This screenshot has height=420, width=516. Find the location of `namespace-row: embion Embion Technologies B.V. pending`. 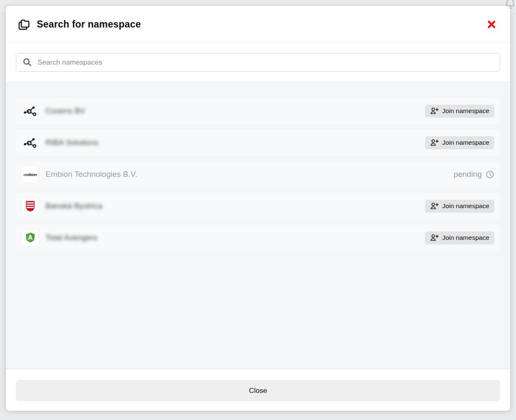

namespace-row: embion Embion Technologies B.V. pending is located at coordinates (258, 174).